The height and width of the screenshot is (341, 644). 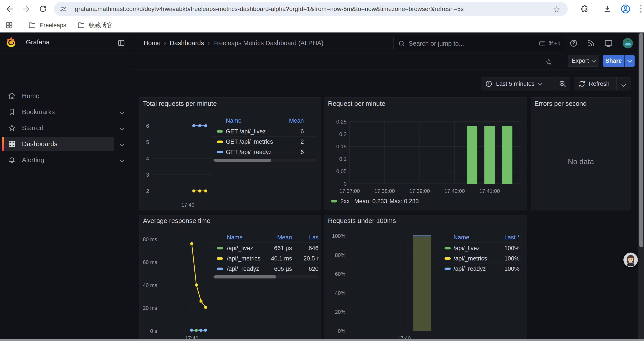 I want to click on apps-icon, so click(x=12, y=144).